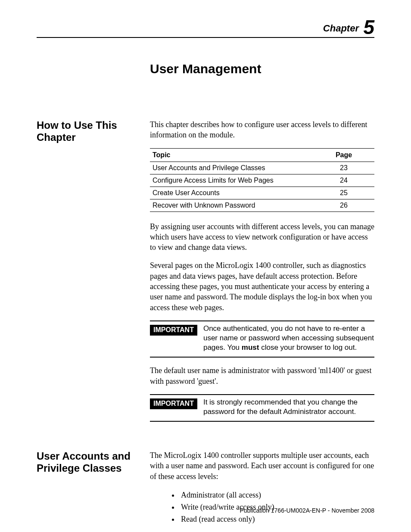 The width and height of the screenshot is (411, 532). What do you see at coordinates (262, 69) in the screenshot?
I see `page-title: User Management` at bounding box center [262, 69].